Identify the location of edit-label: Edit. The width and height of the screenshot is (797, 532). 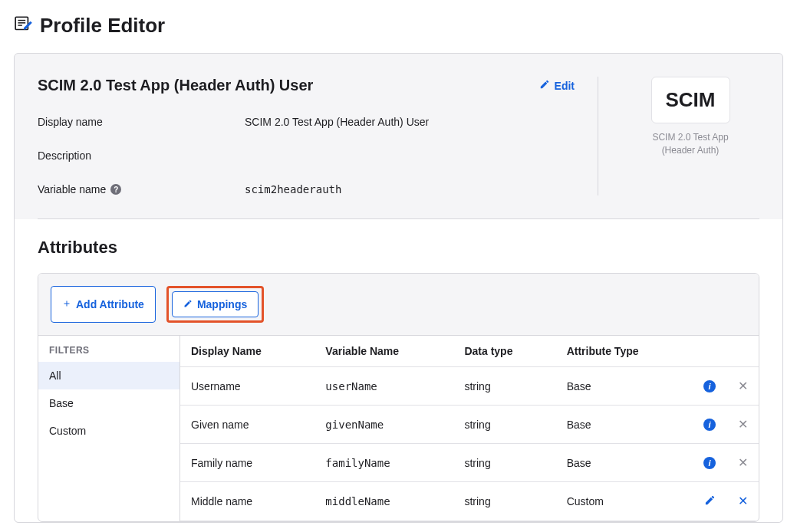
(565, 86).